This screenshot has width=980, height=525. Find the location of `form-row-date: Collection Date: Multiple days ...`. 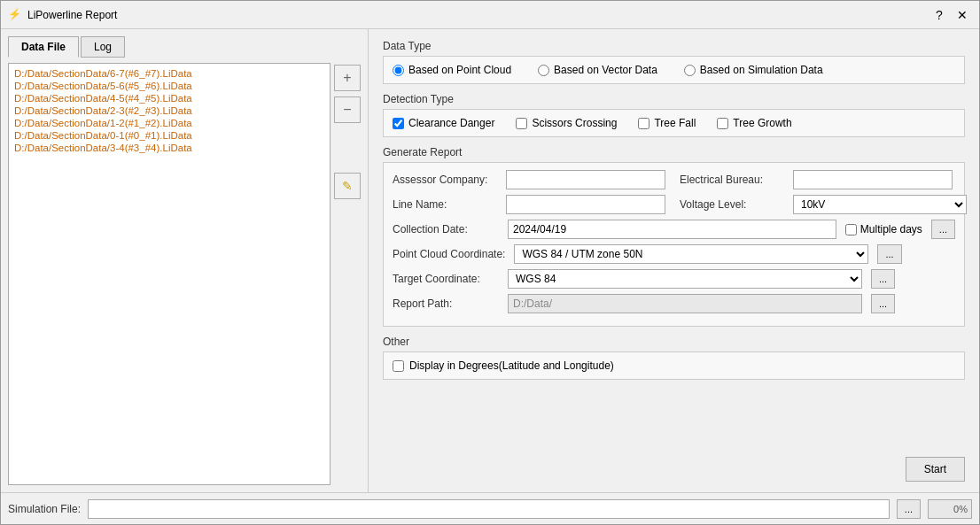

form-row-date: Collection Date: Multiple days ... is located at coordinates (673, 229).